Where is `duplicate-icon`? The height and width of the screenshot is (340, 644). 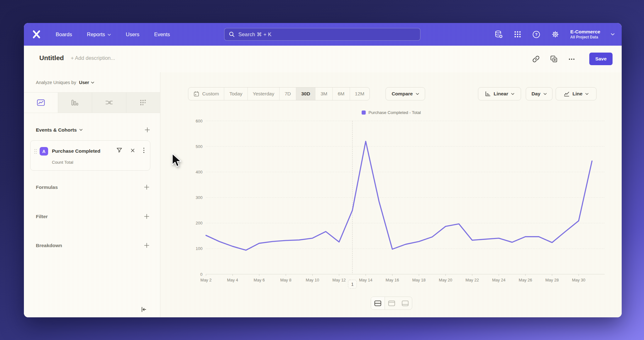 duplicate-icon is located at coordinates (554, 59).